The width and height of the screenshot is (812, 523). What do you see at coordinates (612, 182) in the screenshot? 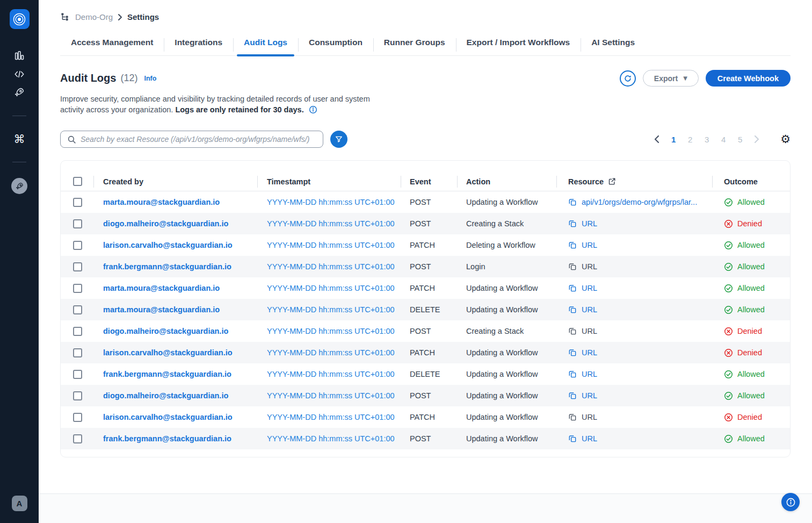
I see `external-link-icon` at bounding box center [612, 182].